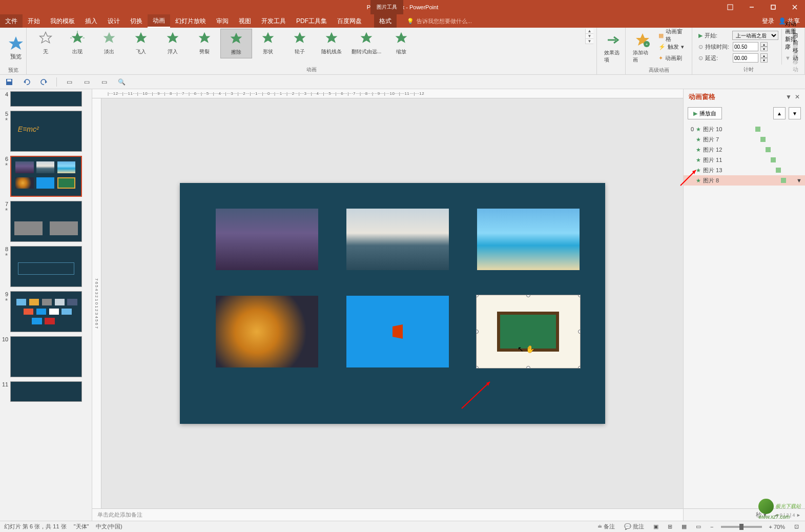 The width and height of the screenshot is (805, 532). I want to click on tab-pdf: PDF工具集, so click(312, 21).